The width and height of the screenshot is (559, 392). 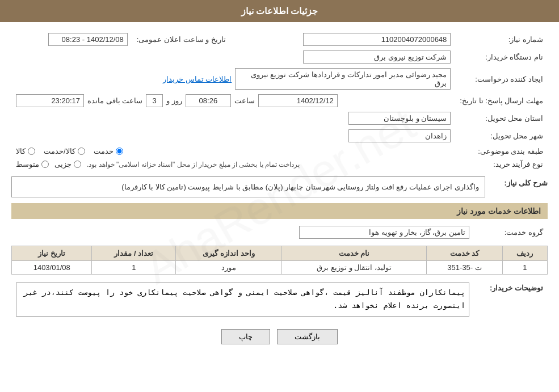 What do you see at coordinates (502, 101) in the screenshot?
I see `deadline-label: مهلت ارسال پاسخ: تا تاریخ:` at bounding box center [502, 101].